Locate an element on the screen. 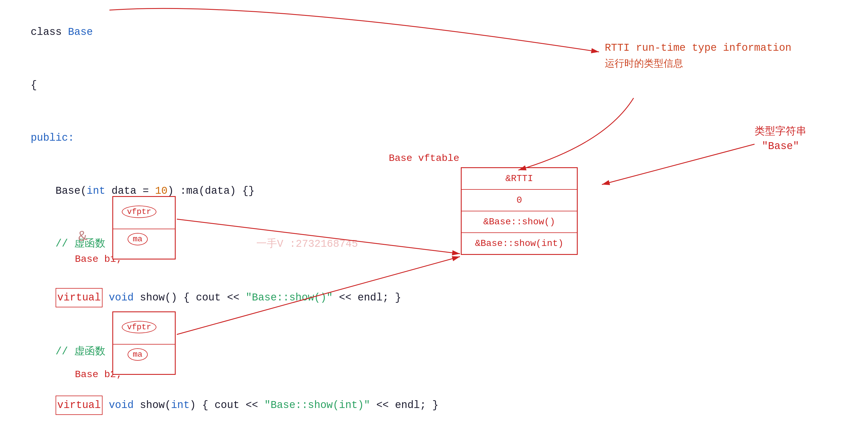  vfptr-label-b2: vfptr is located at coordinates (139, 327).